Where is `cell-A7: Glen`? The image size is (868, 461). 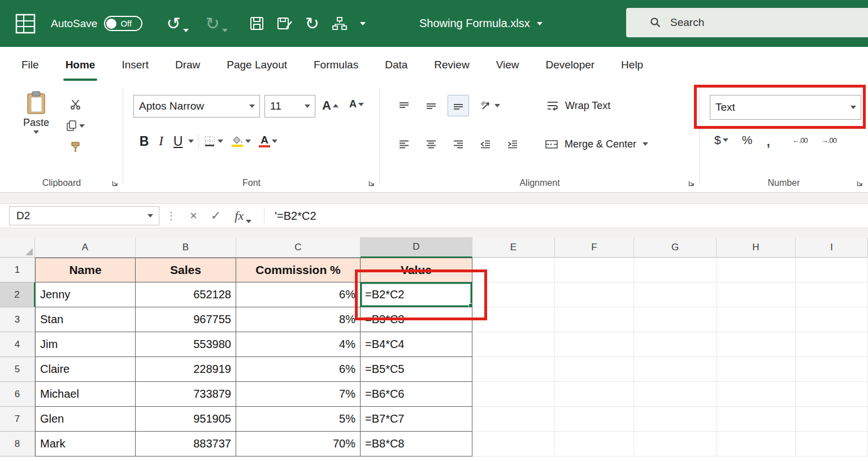
cell-A7: Glen is located at coordinates (85, 419).